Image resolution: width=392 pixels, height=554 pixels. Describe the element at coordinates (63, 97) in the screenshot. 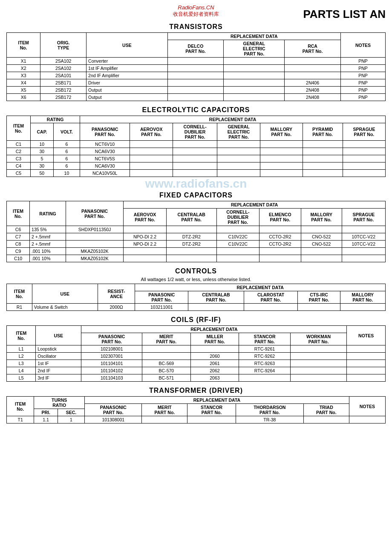

I see `orig-cell: 2SB172` at that location.